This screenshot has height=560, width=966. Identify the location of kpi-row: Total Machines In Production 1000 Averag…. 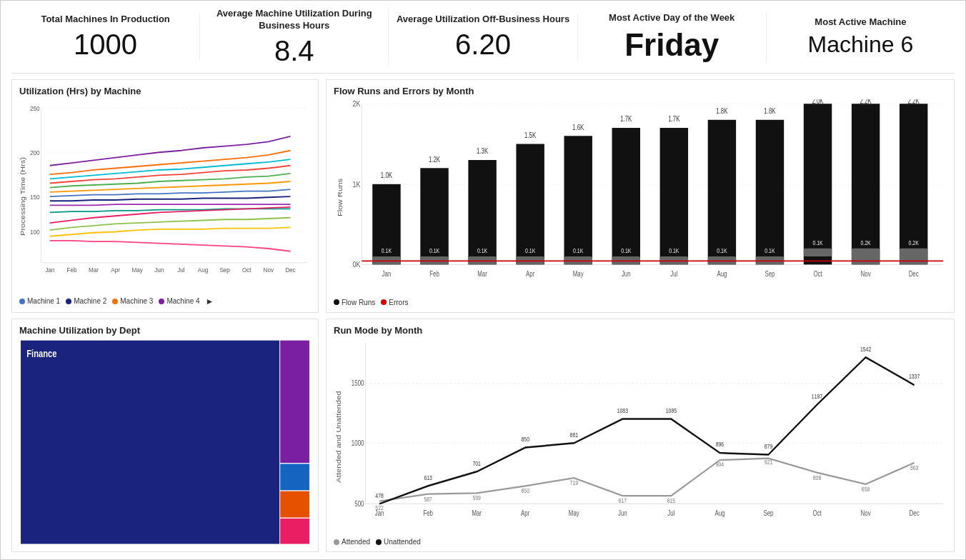
(483, 41).